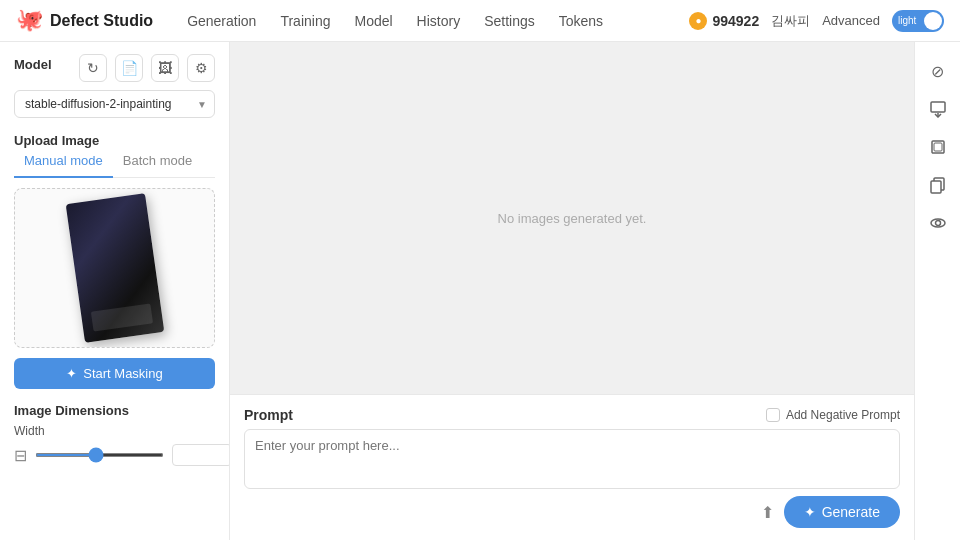  Describe the element at coordinates (93, 68) in the screenshot. I see `model-refresh-button: ↻` at that location.